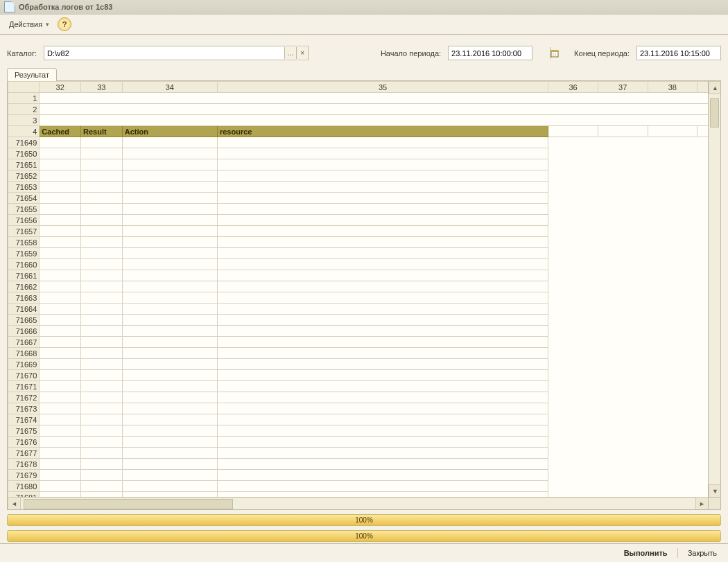 Image resolution: width=728 pixels, height=562 pixels. I want to click on row-header: 71676, so click(24, 442).